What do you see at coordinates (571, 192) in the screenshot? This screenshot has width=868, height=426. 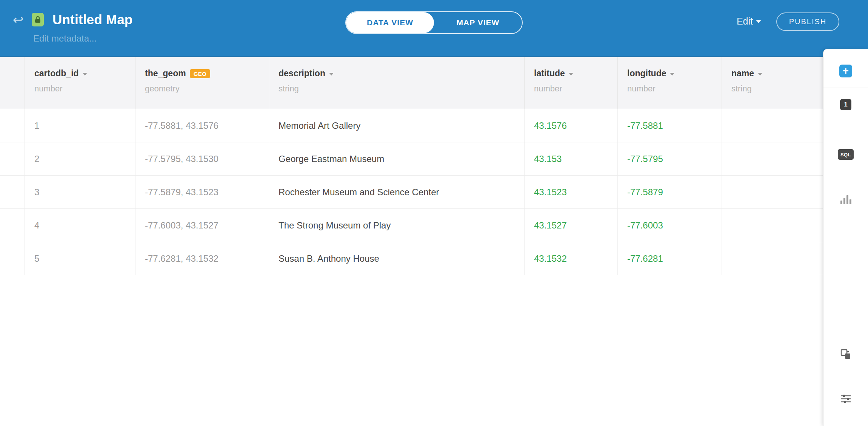 I see `cell-latitude: 43.1523` at bounding box center [571, 192].